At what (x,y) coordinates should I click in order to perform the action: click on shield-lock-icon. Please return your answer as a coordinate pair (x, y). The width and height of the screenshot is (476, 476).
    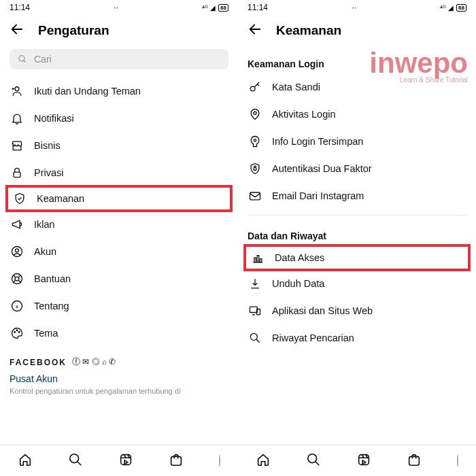
    Looking at the image, I should click on (255, 169).